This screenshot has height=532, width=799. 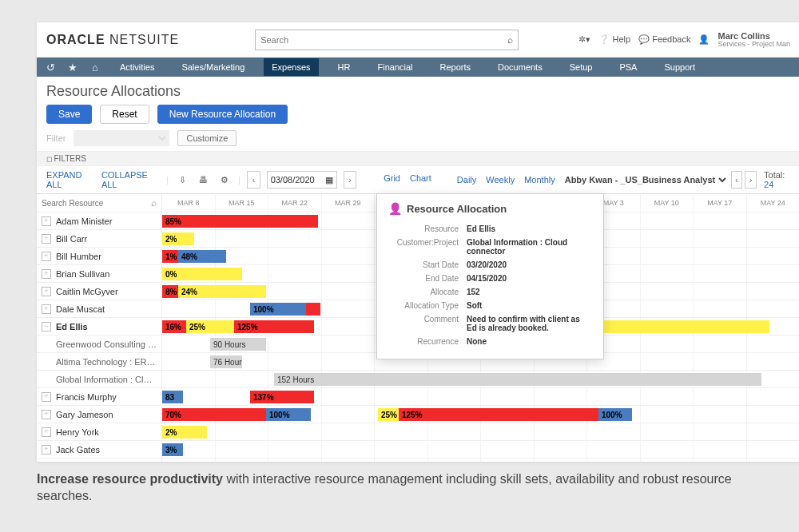 What do you see at coordinates (350, 180) in the screenshot?
I see `next-period: ›` at bounding box center [350, 180].